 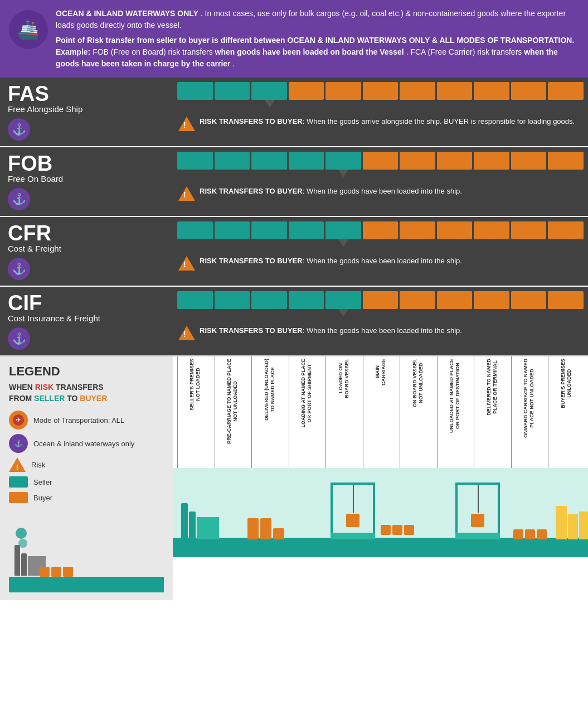 I want to click on cif-risk-icon, so click(x=187, y=333).